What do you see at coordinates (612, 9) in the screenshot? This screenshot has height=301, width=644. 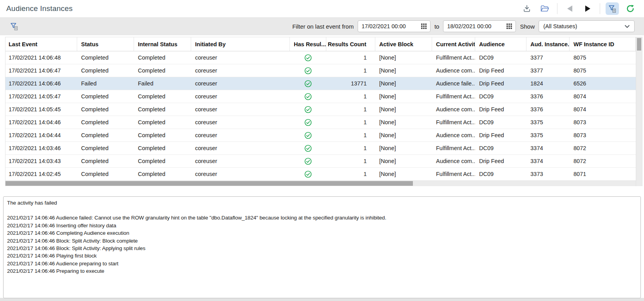 I see `filter-results-button` at bounding box center [612, 9].